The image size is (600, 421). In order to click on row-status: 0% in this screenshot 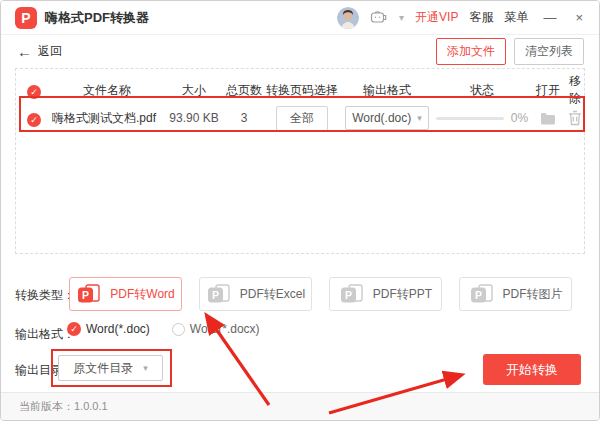, I will do `click(482, 118)`.